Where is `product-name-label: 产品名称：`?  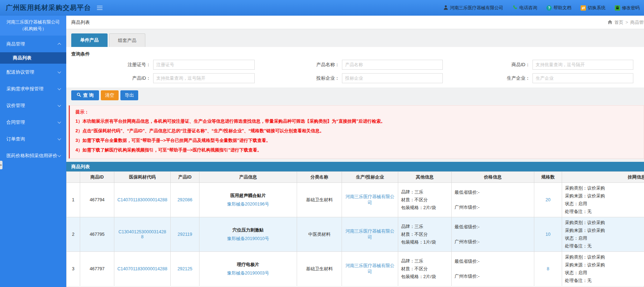
product-name-label: 产品名称： is located at coordinates (298, 65).